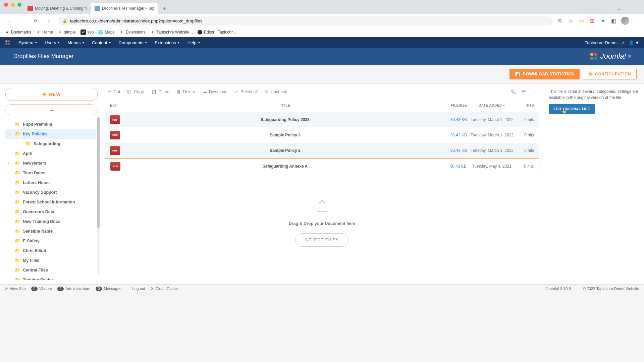 The width and height of the screenshot is (644, 362). I want to click on folder-item: 📁Chris Elliott, so click(51, 251).